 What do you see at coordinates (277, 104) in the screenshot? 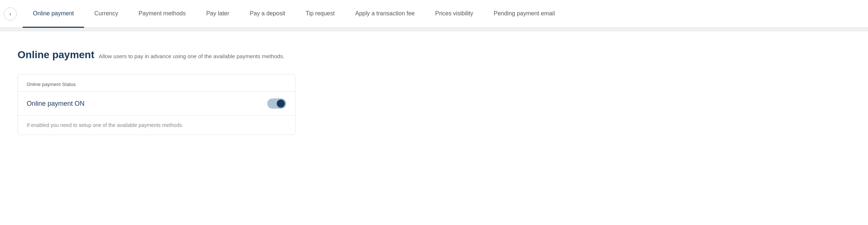
I see `online-payment-toggle` at bounding box center [277, 104].